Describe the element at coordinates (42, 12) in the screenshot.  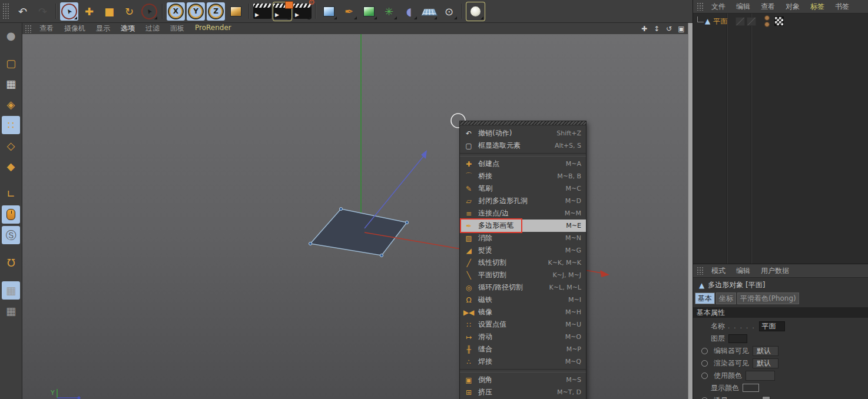
I see `redo-button: ↷` at that location.